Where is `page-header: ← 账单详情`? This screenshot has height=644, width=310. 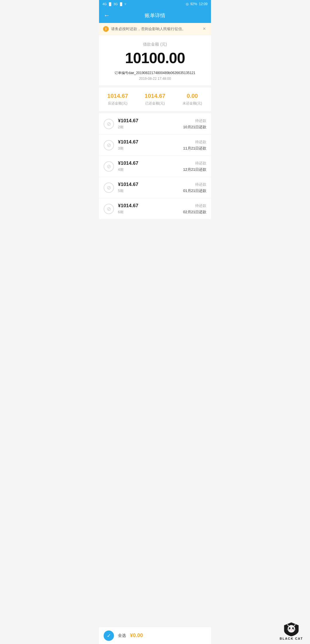
page-header: ← 账单详情 is located at coordinates (155, 15).